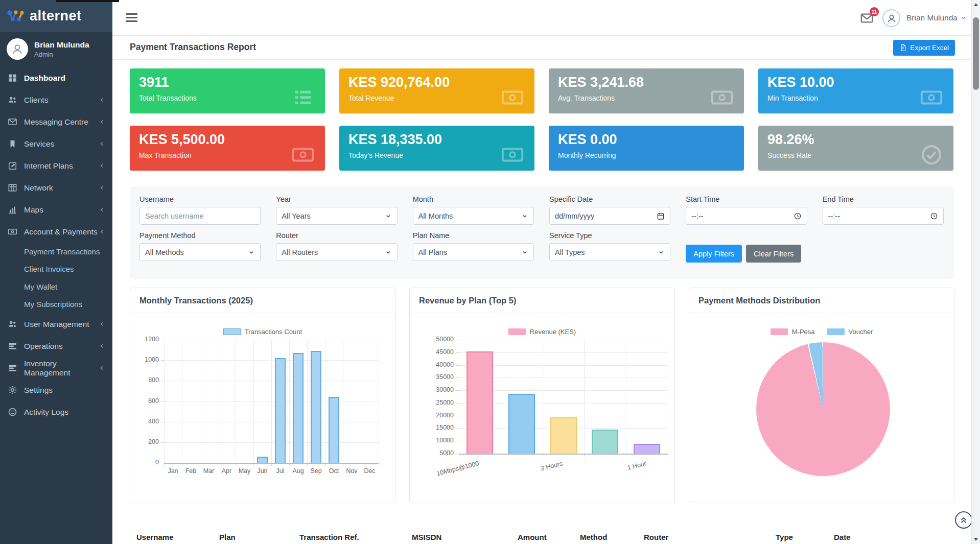  What do you see at coordinates (132, 18) in the screenshot?
I see `hamburger-menu-button` at bounding box center [132, 18].